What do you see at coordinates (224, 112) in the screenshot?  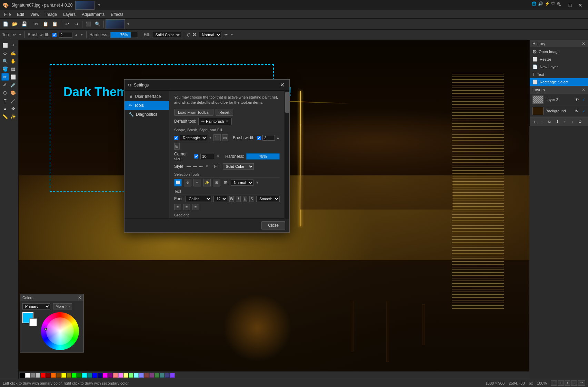 I see `reset-btn: Reset` at bounding box center [224, 112].